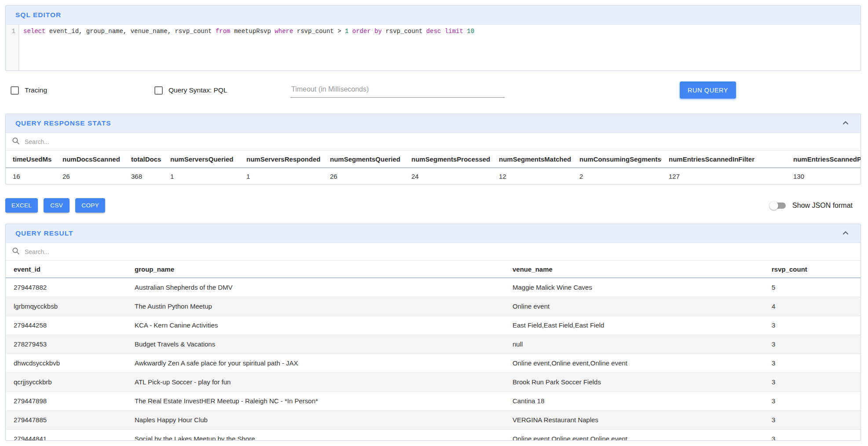 This screenshot has height=446, width=868. What do you see at coordinates (12, 48) in the screenshot?
I see `line-number-gutter: 1` at bounding box center [12, 48].